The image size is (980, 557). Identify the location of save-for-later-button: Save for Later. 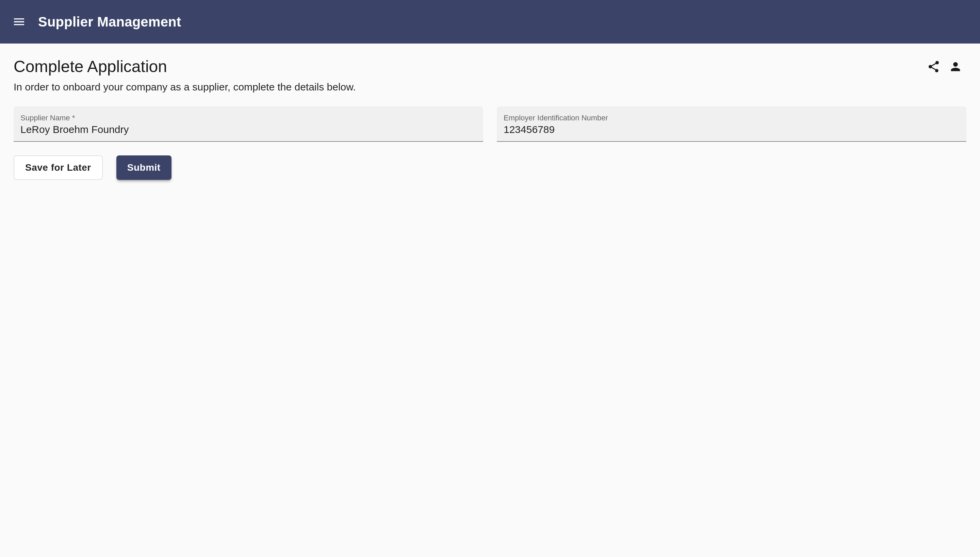
(58, 168).